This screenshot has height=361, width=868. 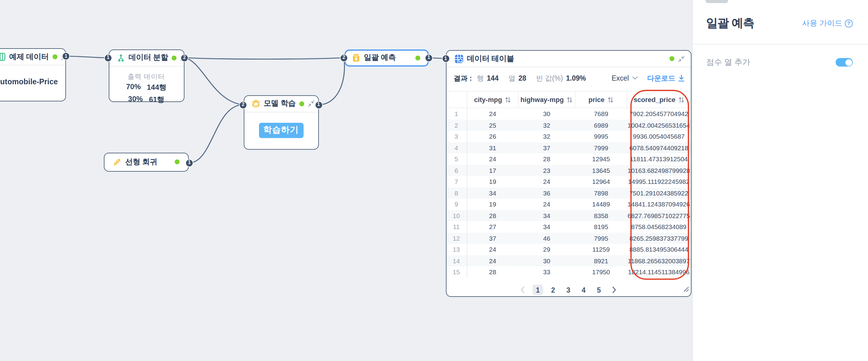 What do you see at coordinates (3, 57) in the screenshot?
I see `example-data-icon` at bounding box center [3, 57].